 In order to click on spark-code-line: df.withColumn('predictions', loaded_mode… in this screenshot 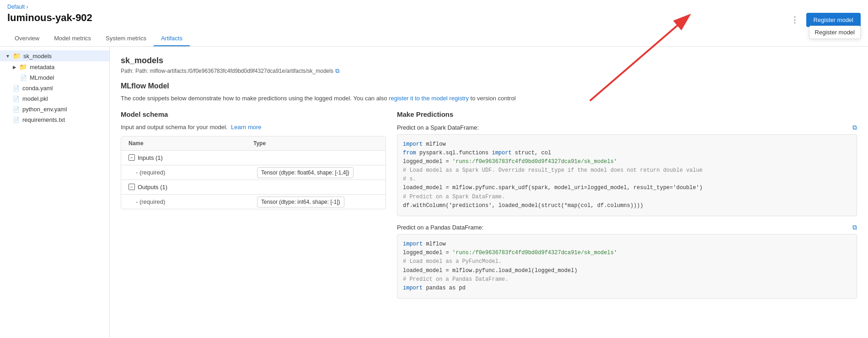, I will do `click(627, 206)`.